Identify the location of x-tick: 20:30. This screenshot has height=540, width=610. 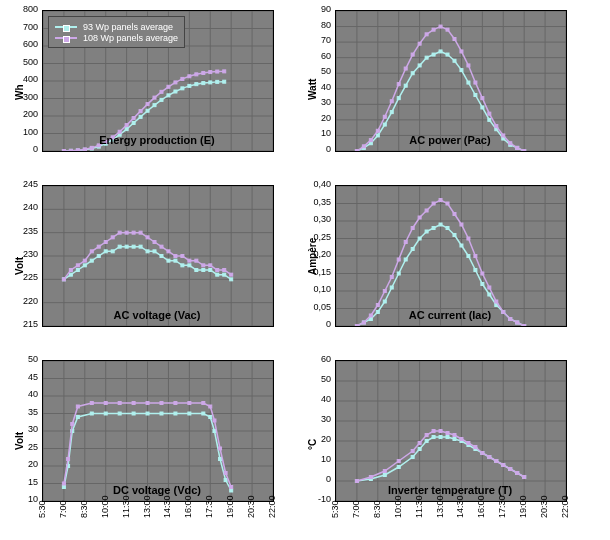
(252, 506).